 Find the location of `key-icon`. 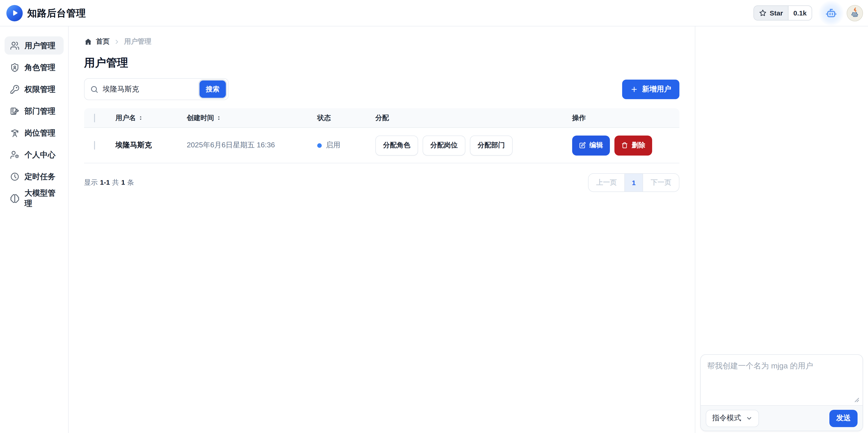

key-icon is located at coordinates (15, 89).